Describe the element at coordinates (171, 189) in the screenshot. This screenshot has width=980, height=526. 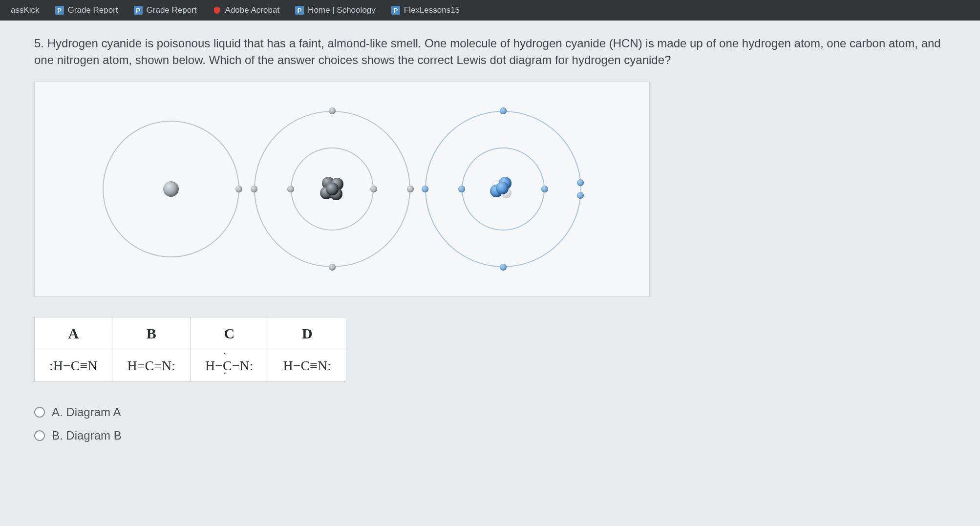
I see `hydrogen-atom` at that location.